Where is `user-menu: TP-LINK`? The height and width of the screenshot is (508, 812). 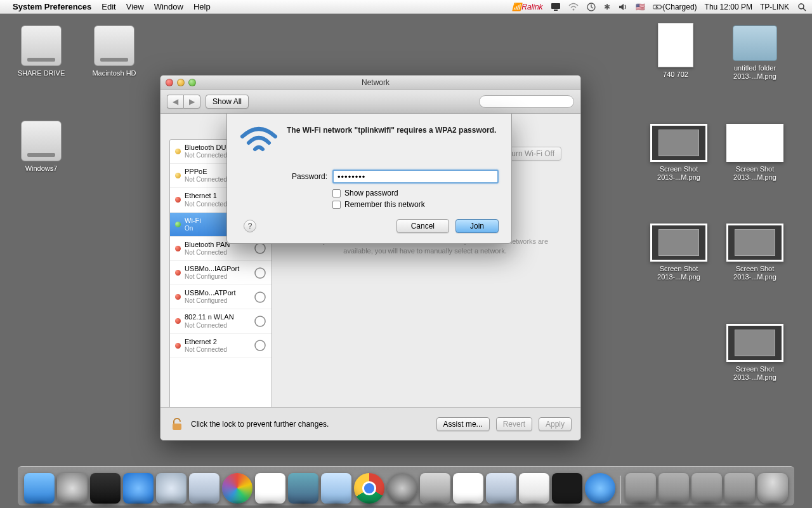 user-menu: TP-LINK is located at coordinates (775, 7).